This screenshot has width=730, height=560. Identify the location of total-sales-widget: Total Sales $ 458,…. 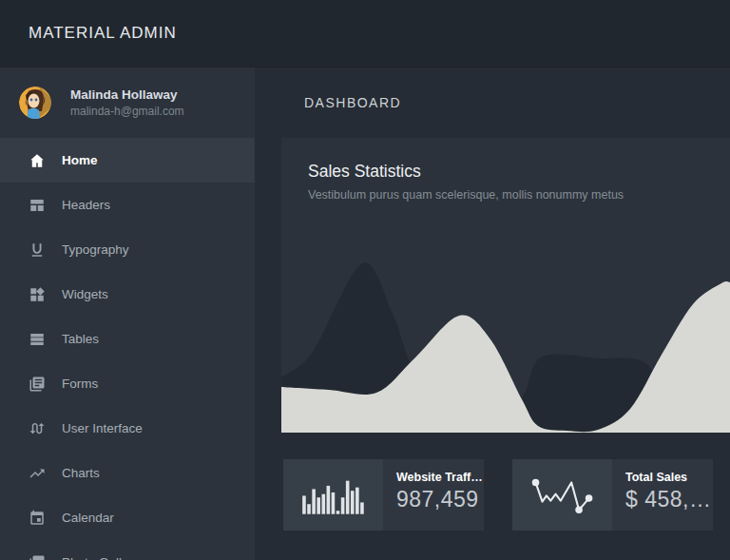
(612, 494).